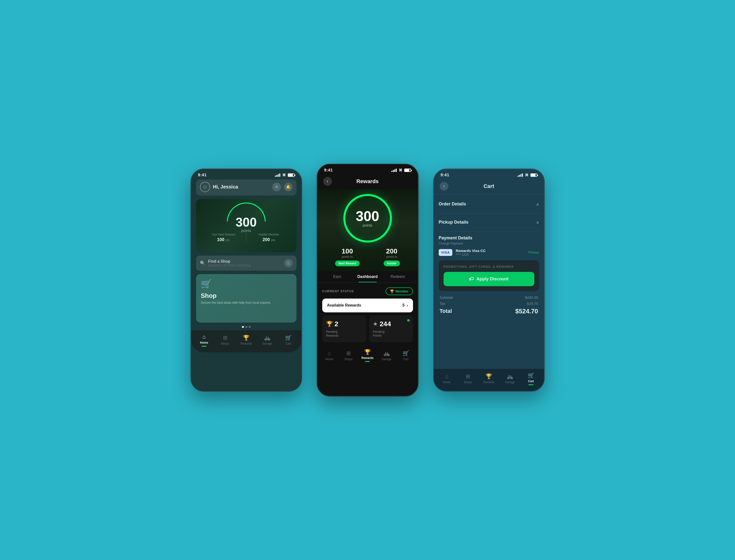  What do you see at coordinates (368, 169) in the screenshot?
I see `status-bar-center: 9:41 ⌘` at bounding box center [368, 169].